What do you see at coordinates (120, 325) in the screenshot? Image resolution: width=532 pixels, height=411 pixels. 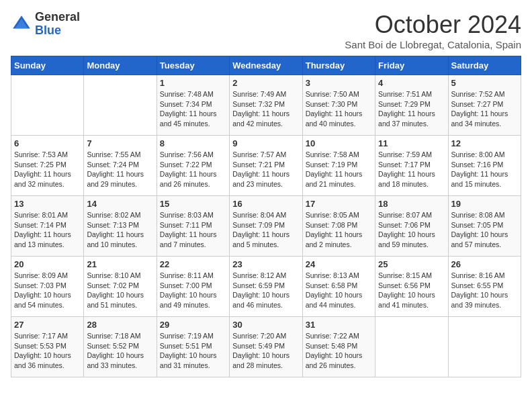 I see `day-number: 28` at bounding box center [120, 325].